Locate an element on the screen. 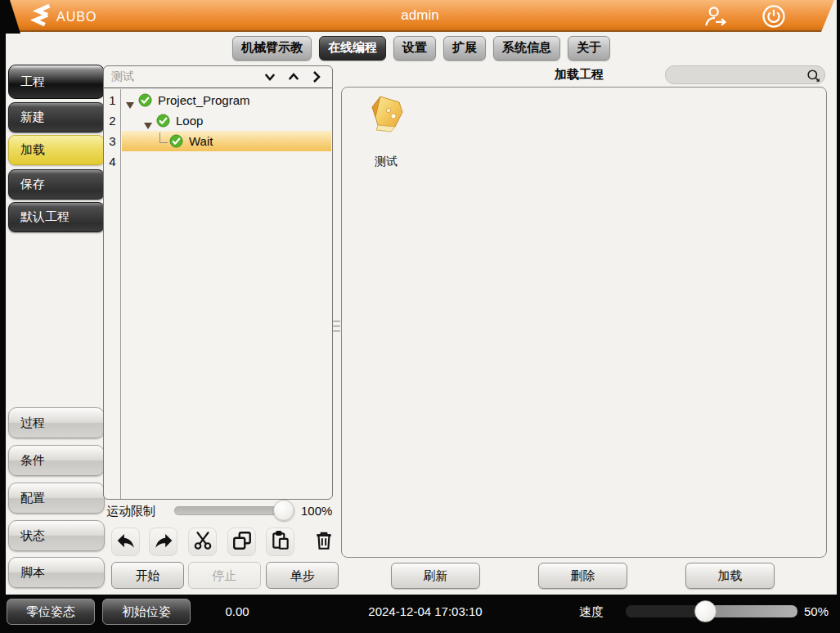 The image size is (840, 633). tab-extensions: 扩展 is located at coordinates (465, 48).